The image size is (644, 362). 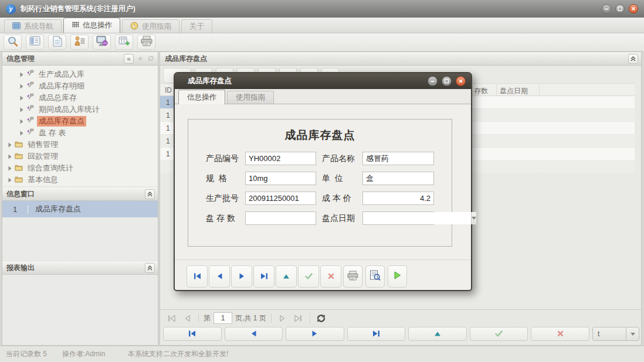 What do you see at coordinates (91, 25) in the screenshot?
I see `tab-info-ops: 信息操作` at bounding box center [91, 25].